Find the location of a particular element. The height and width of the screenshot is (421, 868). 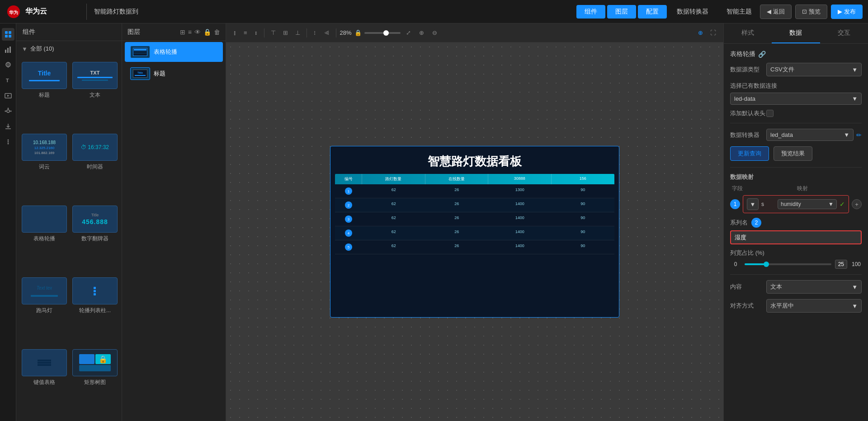

col-width-max-val: 100 is located at coordinates (856, 264).